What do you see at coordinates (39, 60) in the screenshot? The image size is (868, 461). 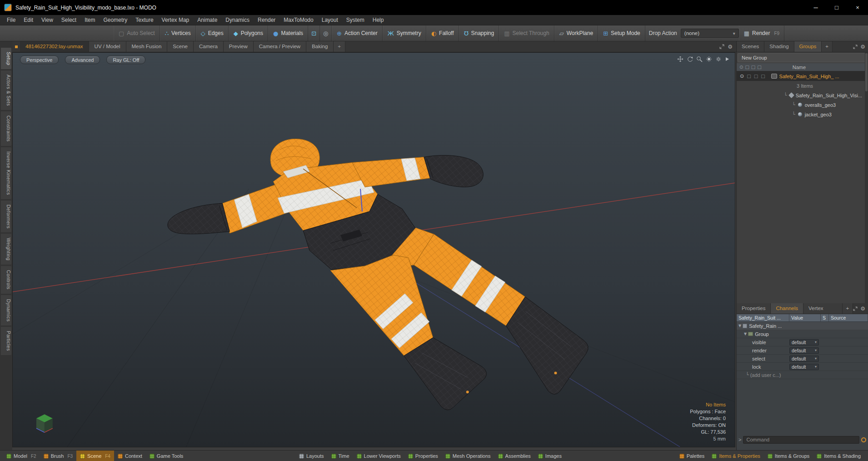 I see `perspective-button: Perspective` at bounding box center [39, 60].